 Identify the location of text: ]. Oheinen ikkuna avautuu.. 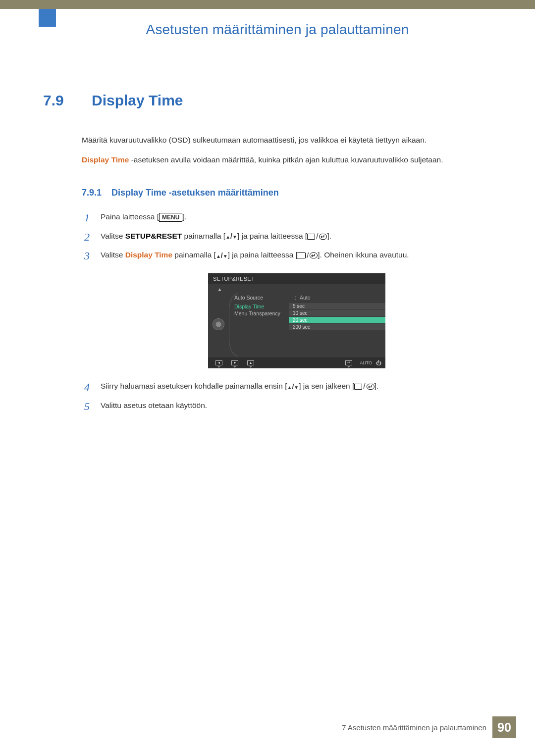
(363, 254).